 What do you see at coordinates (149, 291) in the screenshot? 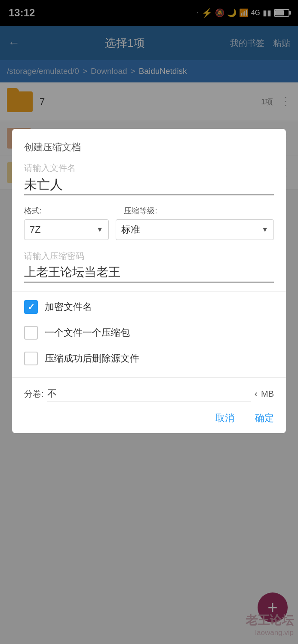
I see `divider` at bounding box center [149, 291].